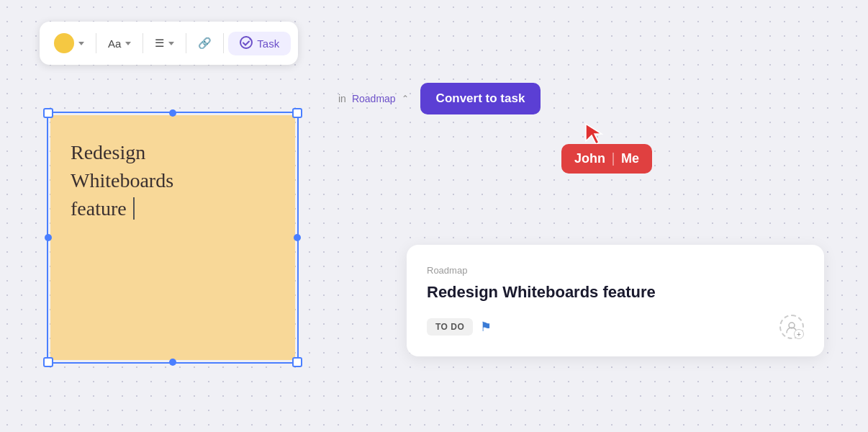 This screenshot has width=868, height=432. What do you see at coordinates (615, 301) in the screenshot?
I see `task-card: Roadmap Redesign Whiteboards feature TO …` at bounding box center [615, 301].